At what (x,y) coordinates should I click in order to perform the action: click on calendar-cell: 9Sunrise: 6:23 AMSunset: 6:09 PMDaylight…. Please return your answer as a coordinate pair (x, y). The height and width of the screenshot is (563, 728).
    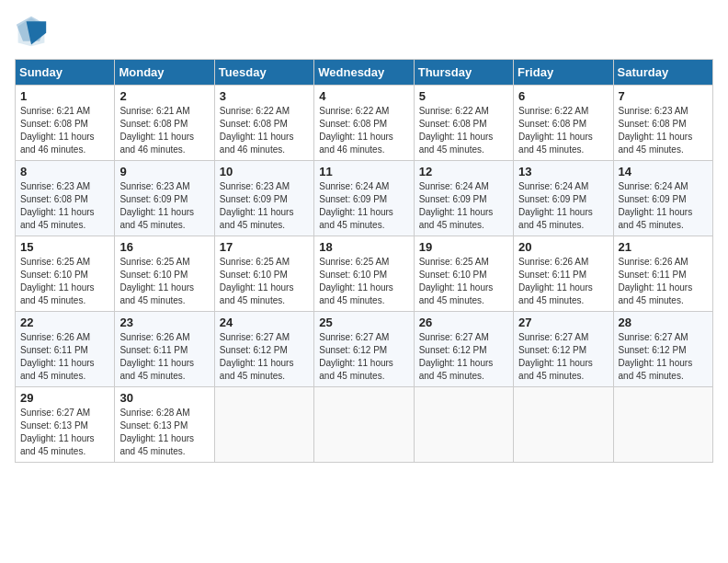
    Looking at the image, I should click on (165, 199).